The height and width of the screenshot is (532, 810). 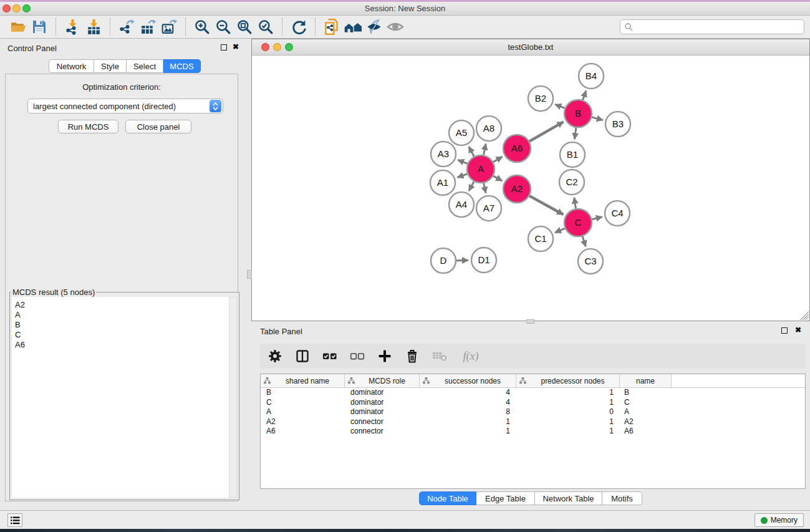 I want to click on graph-edge-A-A4, so click(x=471, y=186).